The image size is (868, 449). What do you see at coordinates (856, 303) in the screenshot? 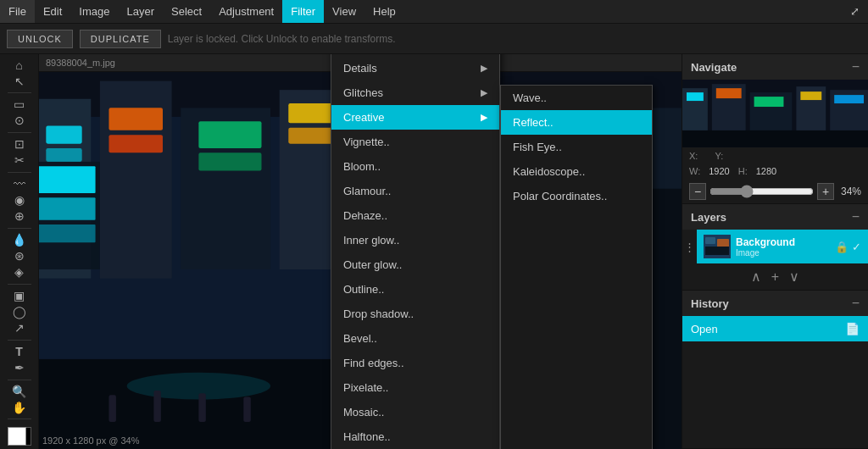
I see `history-collapse: −` at bounding box center [856, 303].